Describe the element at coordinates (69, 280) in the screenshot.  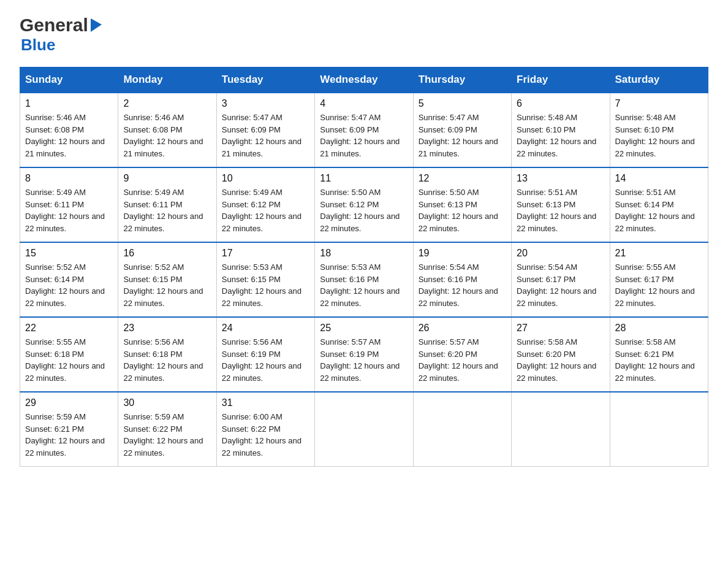
I see `calendar-day-cell: 15Sunrise: 5:52 AMSunset: 6:14 PMDayligh…` at that location.